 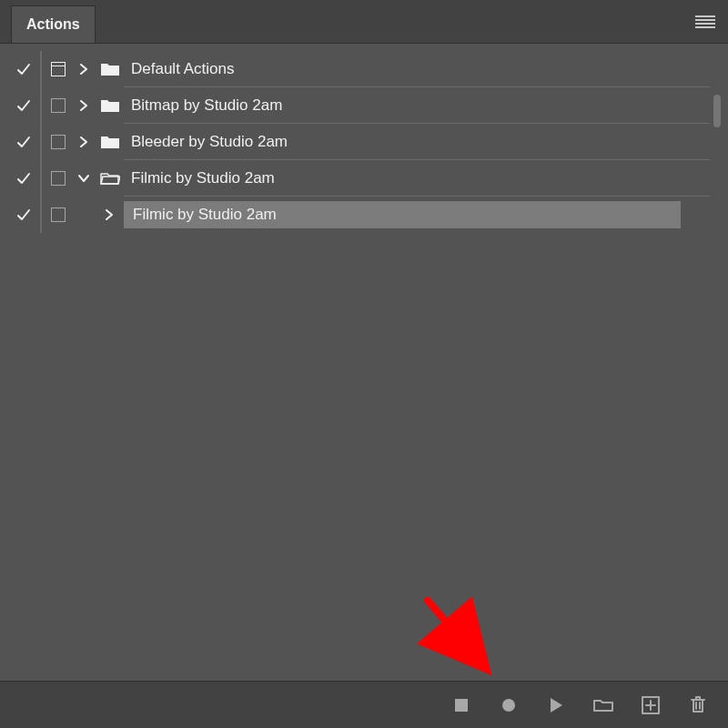 I want to click on action-set-row: Filmic by Studio 2am, so click(x=364, y=178).